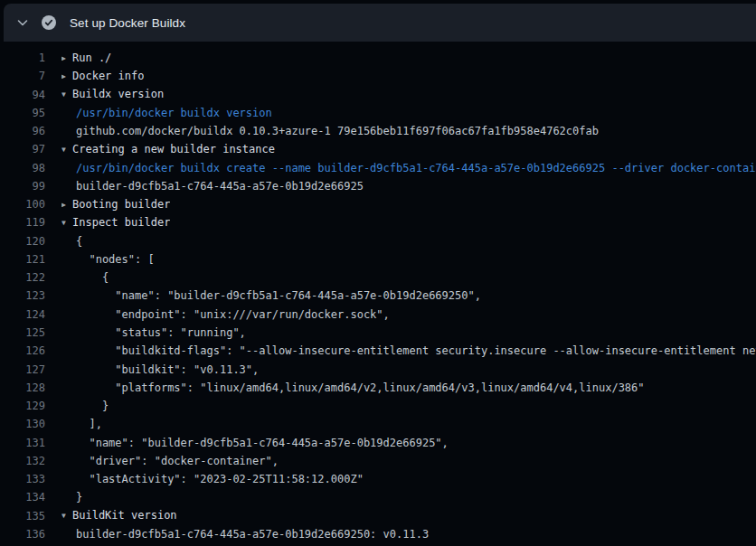 The width and height of the screenshot is (756, 546). What do you see at coordinates (23, 443) in the screenshot?
I see `line-number: 131` at bounding box center [23, 443].